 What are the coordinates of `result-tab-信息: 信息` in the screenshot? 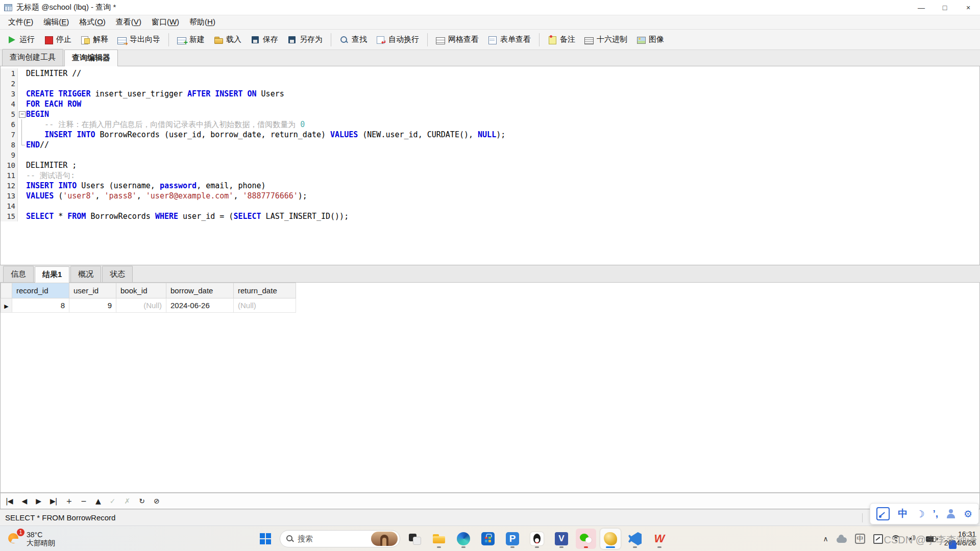 It's located at (18, 274).